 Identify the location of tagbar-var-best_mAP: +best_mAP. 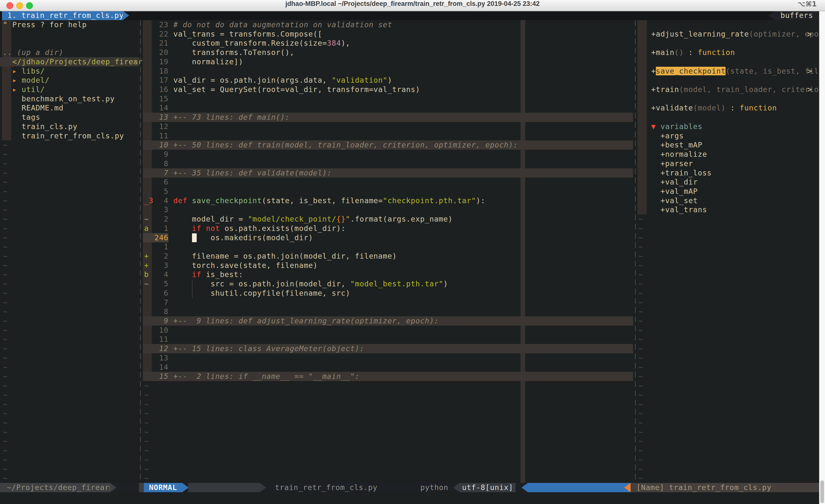
(728, 145).